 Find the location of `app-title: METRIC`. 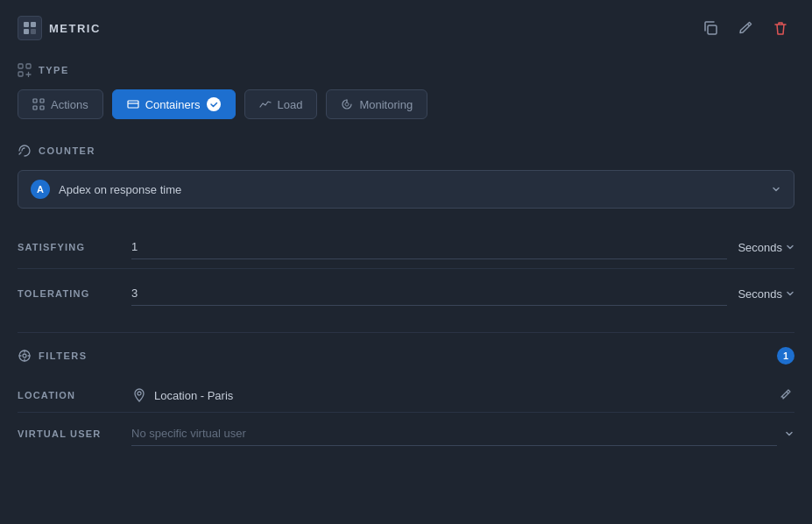

app-title: METRIC is located at coordinates (75, 28).